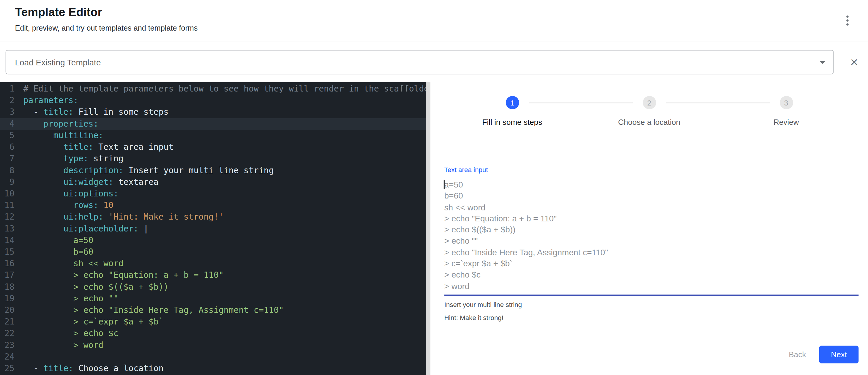 The width and height of the screenshot is (868, 375). What do you see at coordinates (786, 112) in the screenshot?
I see `step-3: 3Review` at bounding box center [786, 112].